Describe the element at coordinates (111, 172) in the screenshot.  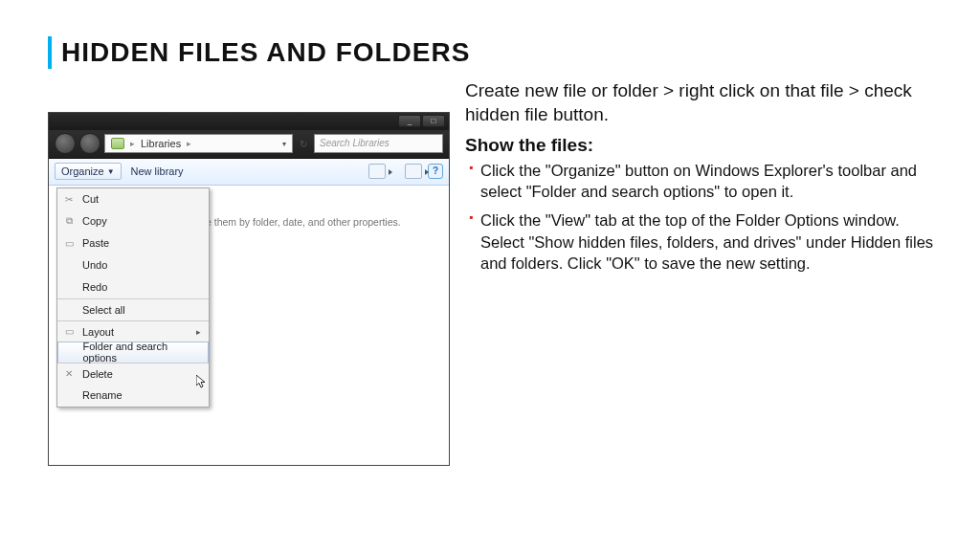
I see `chevron-down-icon: ▼` at that location.